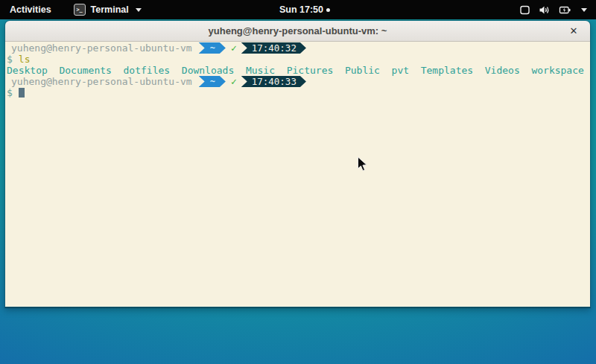 Image resolution: width=596 pixels, height=364 pixels. What do you see at coordinates (328, 10) in the screenshot?
I see `notification-dot` at bounding box center [328, 10].